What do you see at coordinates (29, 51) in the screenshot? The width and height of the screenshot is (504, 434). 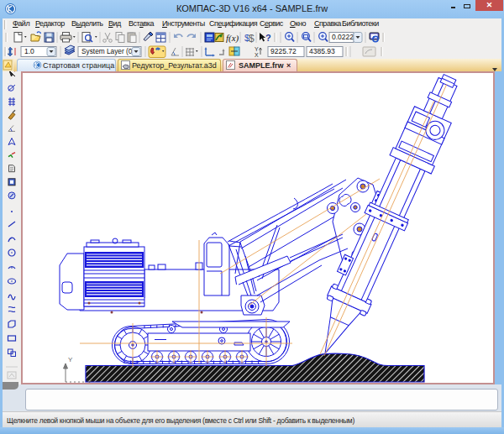 I see `svg-text: 1.0` at bounding box center [29, 51].